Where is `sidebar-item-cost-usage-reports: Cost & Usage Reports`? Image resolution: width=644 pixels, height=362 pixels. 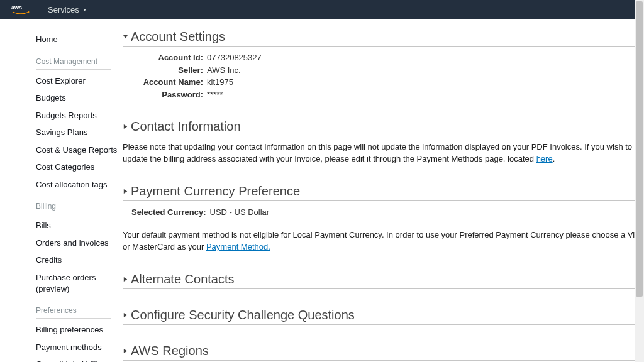
sidebar-item-cost-usage-reports: Cost & Usage Reports is located at coordinates (79, 150).